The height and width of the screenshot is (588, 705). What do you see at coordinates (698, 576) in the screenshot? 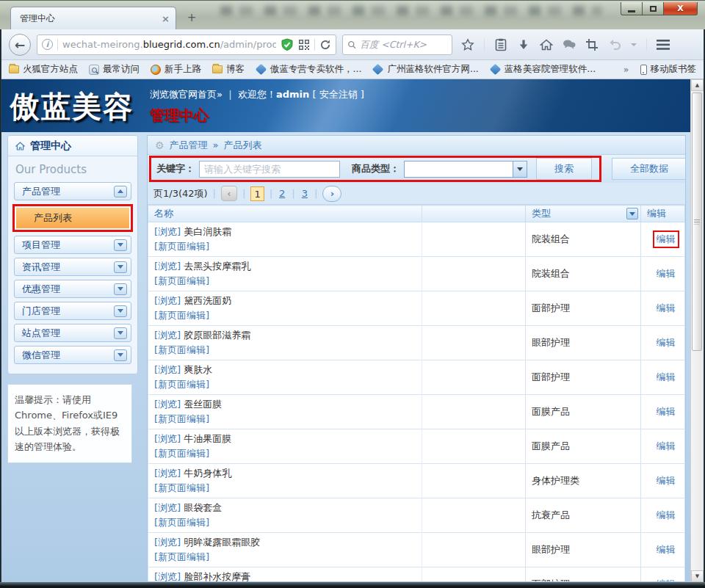
I see `scroll-down-icon: ▼` at bounding box center [698, 576].